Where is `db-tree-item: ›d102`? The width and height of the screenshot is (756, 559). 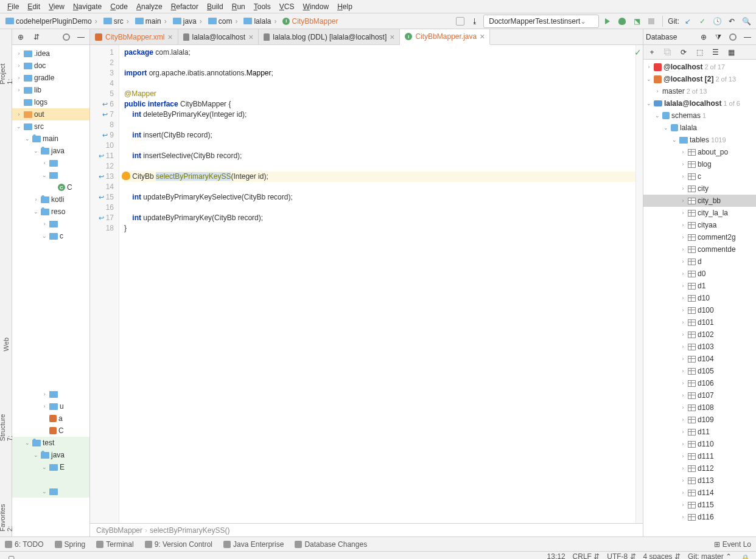
db-tree-item: ›d102 is located at coordinates (700, 335).